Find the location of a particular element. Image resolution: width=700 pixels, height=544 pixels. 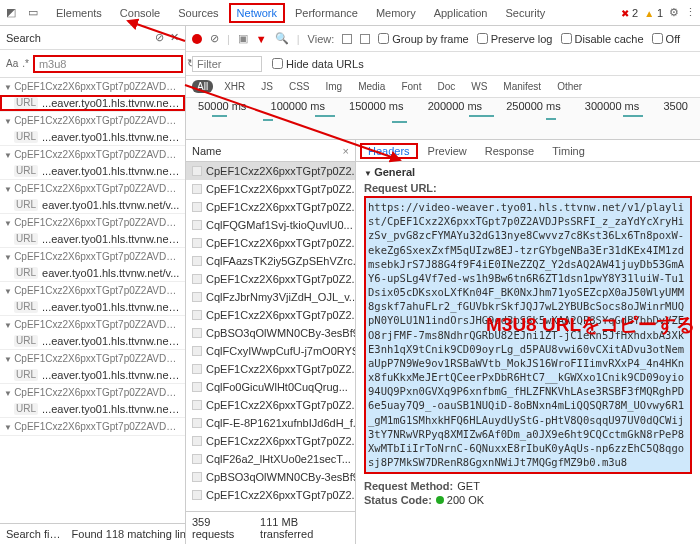

match-case: Aa is located at coordinates (12, 64).